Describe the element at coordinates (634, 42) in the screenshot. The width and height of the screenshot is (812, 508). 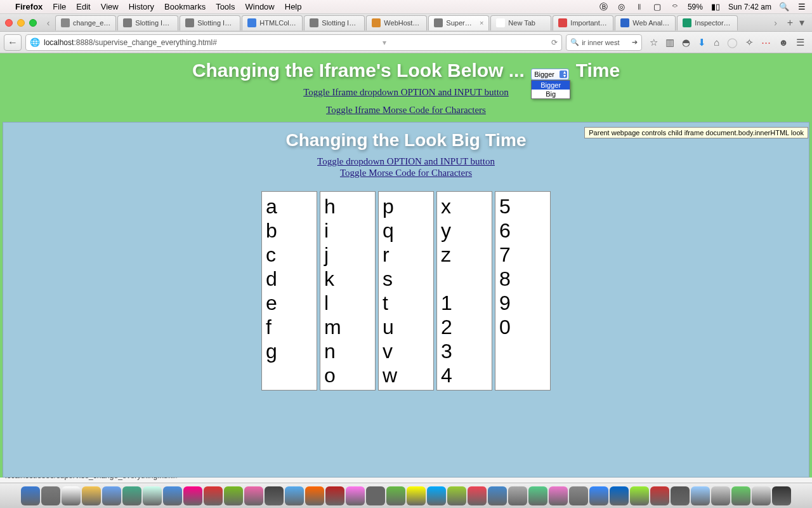
I see `search-go-icon: ➔` at that location.